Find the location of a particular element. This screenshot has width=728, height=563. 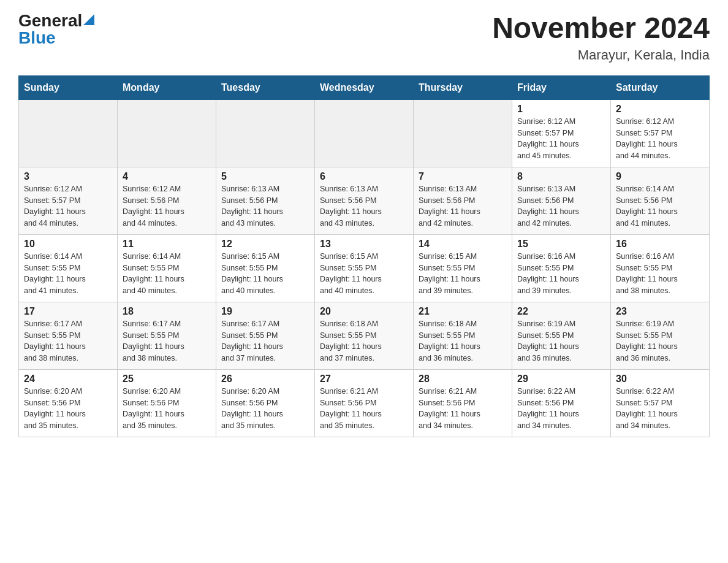

logo-general-text: General is located at coordinates (50, 21).